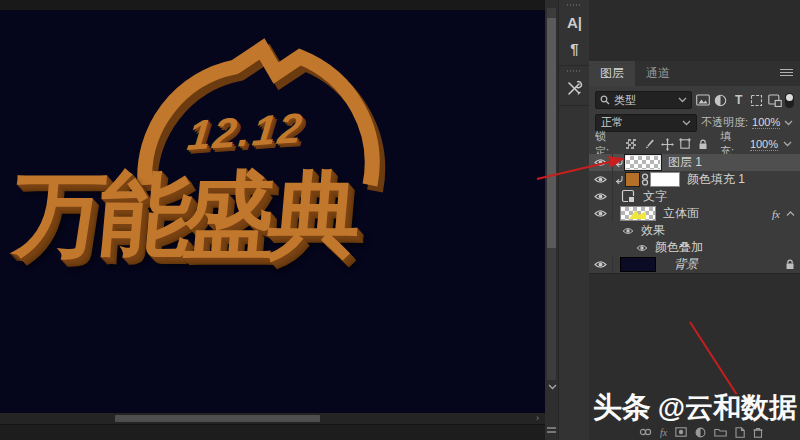 The image size is (800, 440). I want to click on blend-mode-value: 正常, so click(612, 122).